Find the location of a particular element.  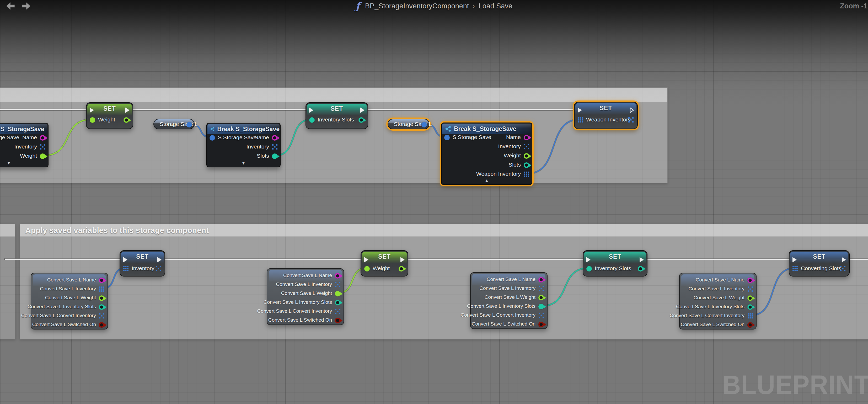

property-label: Weight is located at coordinates (106, 120).